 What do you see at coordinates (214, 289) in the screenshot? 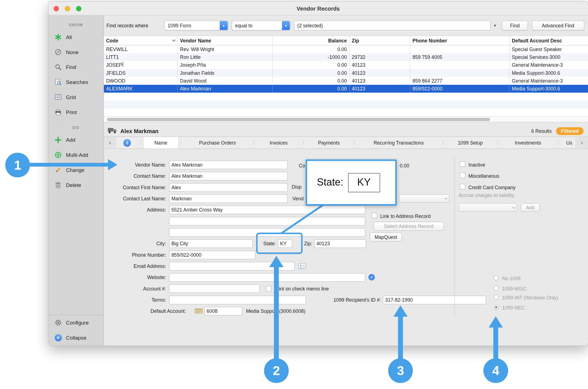
I see `account-number-field` at bounding box center [214, 289].